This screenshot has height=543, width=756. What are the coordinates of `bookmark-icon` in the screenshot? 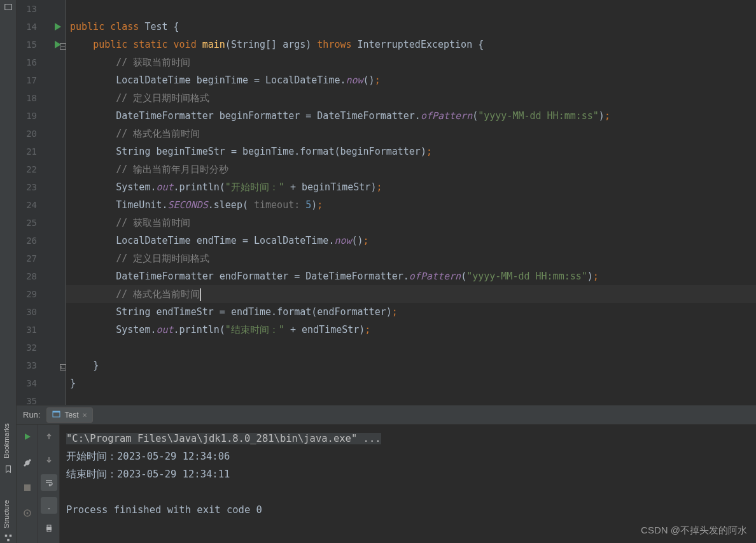 It's located at (8, 469).